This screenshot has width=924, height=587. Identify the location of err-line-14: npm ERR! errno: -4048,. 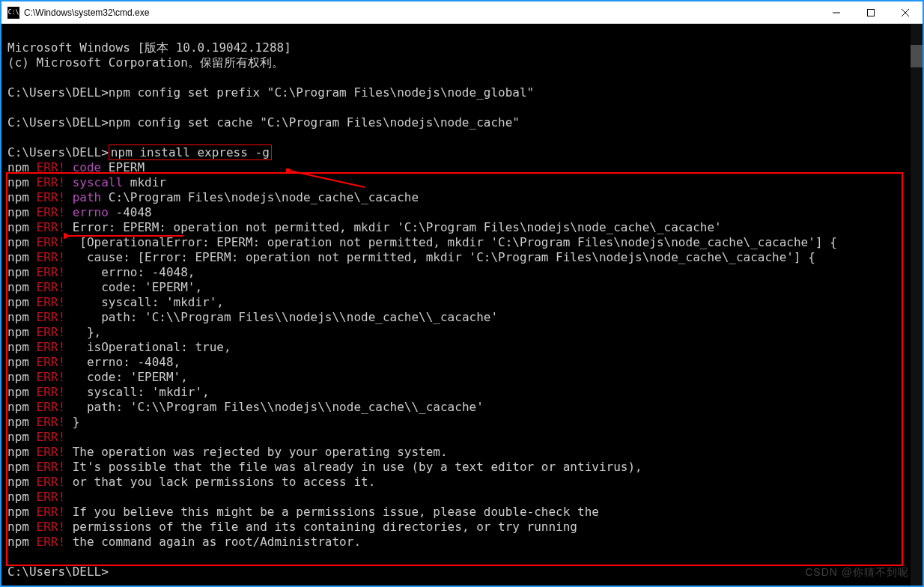
(94, 362).